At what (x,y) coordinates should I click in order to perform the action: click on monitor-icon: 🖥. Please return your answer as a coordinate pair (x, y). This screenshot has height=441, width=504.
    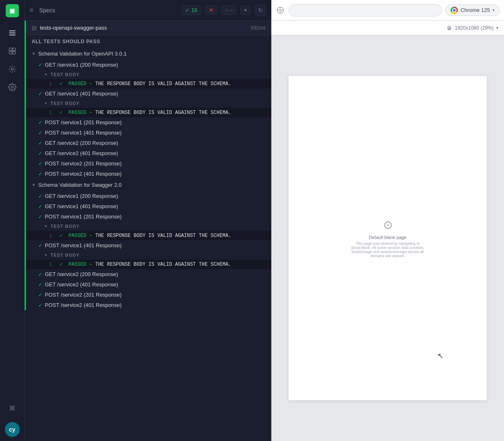
    Looking at the image, I should click on (449, 28).